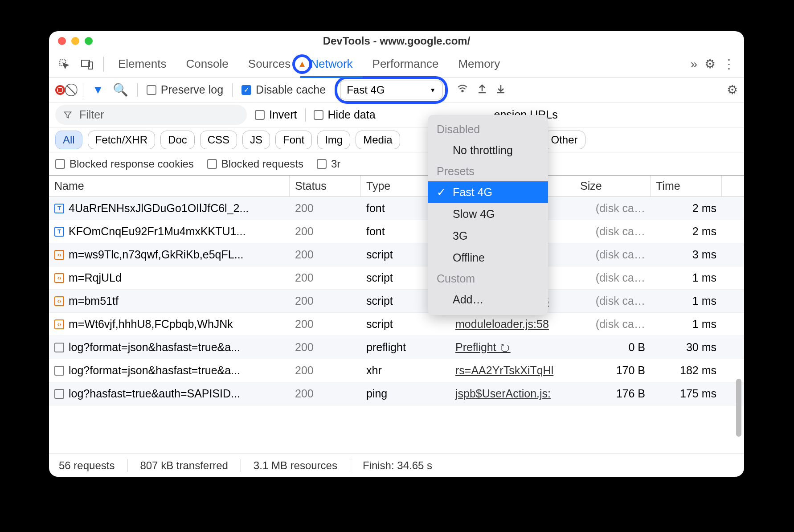  I want to click on chip-all: All, so click(69, 140).